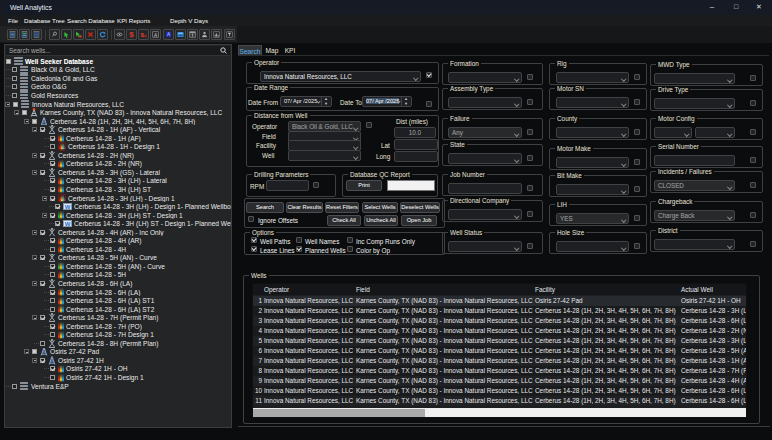  What do you see at coordinates (156, 36) in the screenshot?
I see `svg-text: A` at bounding box center [156, 36].